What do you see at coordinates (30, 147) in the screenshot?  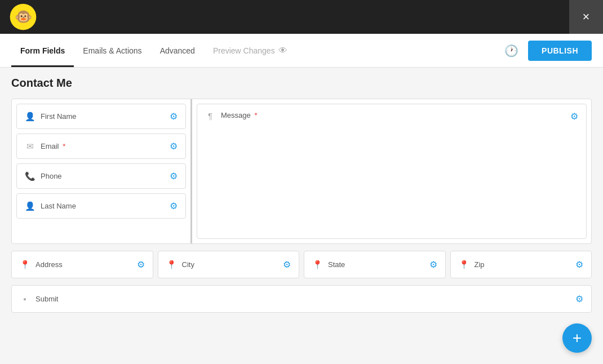 I see `email-icon: ✉` at bounding box center [30, 147].